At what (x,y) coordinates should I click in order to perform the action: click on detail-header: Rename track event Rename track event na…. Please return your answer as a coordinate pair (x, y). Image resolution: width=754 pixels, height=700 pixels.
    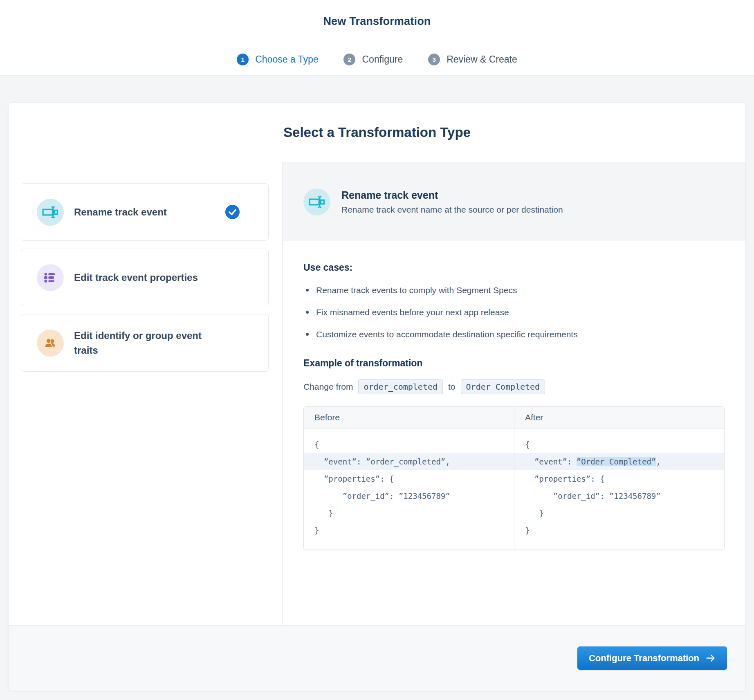
    Looking at the image, I should click on (514, 202).